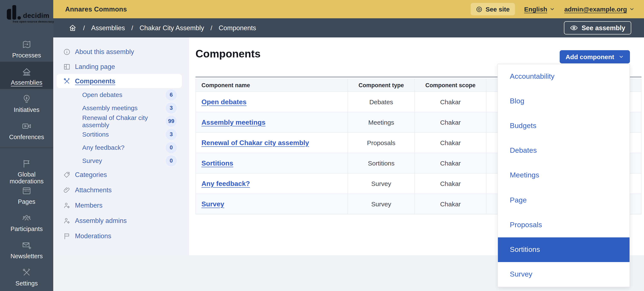 This screenshot has height=291, width=644. What do you see at coordinates (224, 102) in the screenshot?
I see `component-name-link: Open debates` at bounding box center [224, 102].